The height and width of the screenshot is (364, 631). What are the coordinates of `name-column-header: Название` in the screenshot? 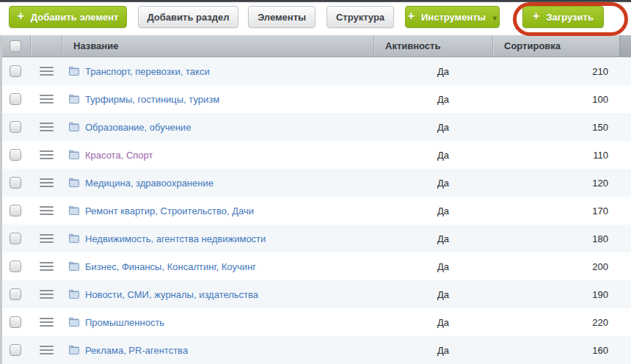 It's located at (219, 46).